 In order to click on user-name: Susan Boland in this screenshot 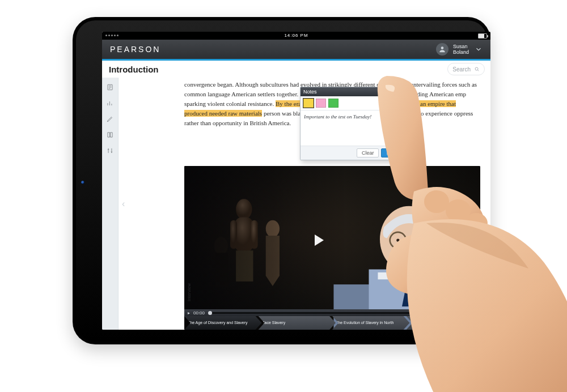, I will do `click(461, 49)`.